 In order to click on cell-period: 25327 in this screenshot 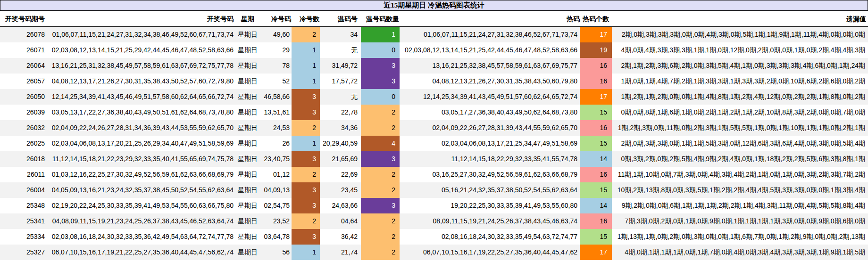, I will do `click(24, 253)`.